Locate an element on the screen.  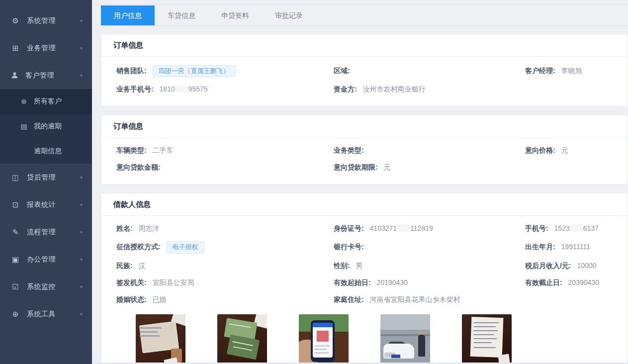
field-label: 出生年月: is located at coordinates (540, 247).